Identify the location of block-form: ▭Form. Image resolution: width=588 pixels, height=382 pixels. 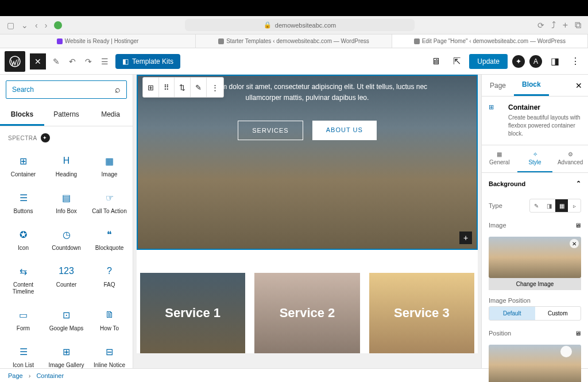
(23, 320).